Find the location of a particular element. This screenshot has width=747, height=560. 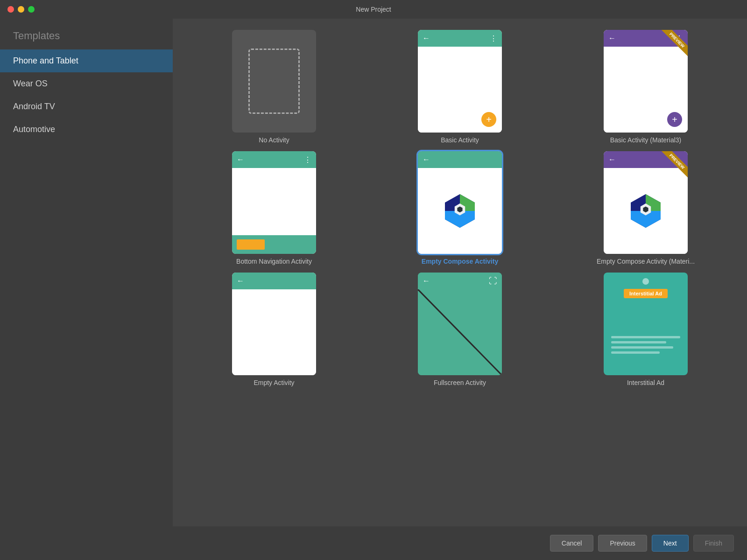

interstitial-dot is located at coordinates (646, 281).